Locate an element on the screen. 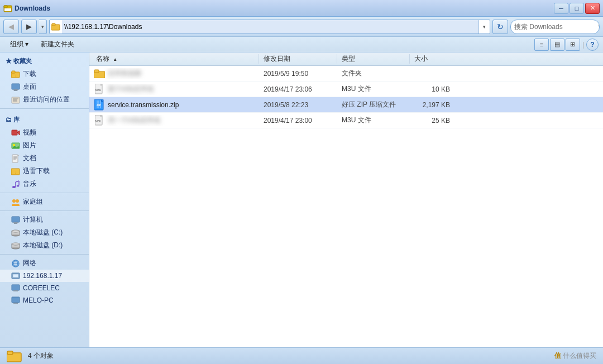  view-list-button: ▤ is located at coordinates (557, 45).